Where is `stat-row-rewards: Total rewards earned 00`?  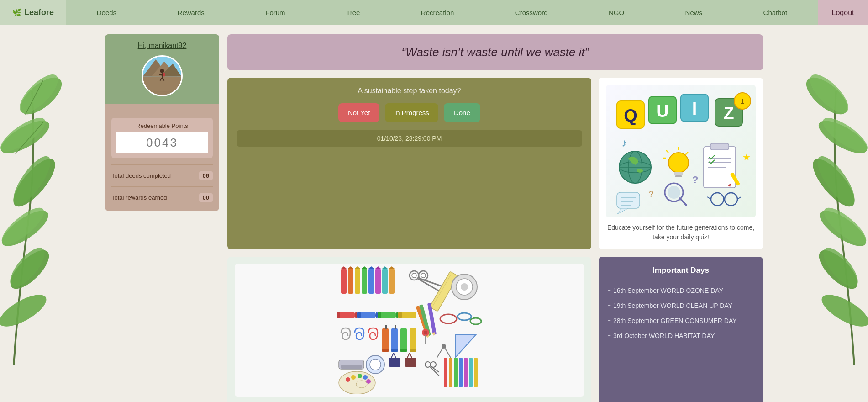
stat-row-rewards: Total rewards earned 00 is located at coordinates (162, 197).